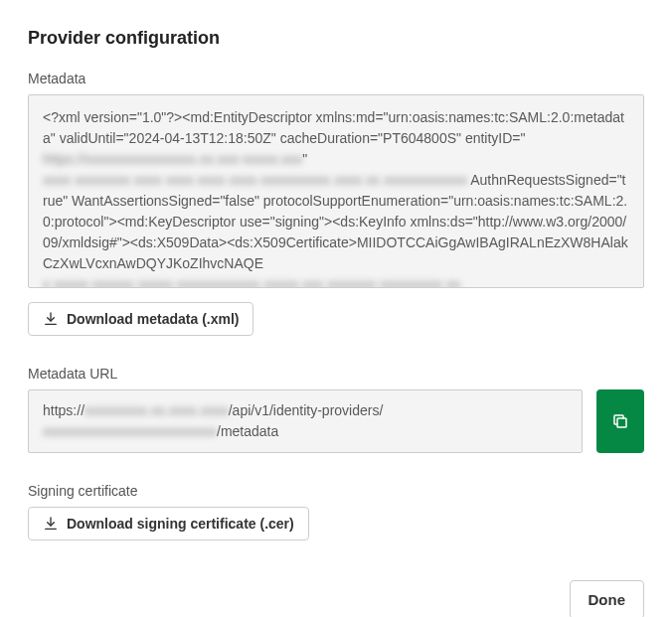  Describe the element at coordinates (620, 421) in the screenshot. I see `copy-url-button` at that location.